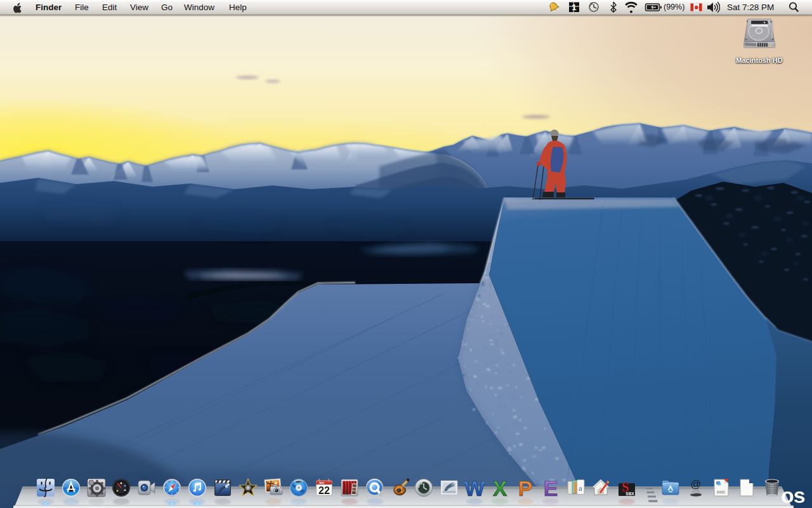 The height and width of the screenshot is (508, 812). Describe the element at coordinates (580, 488) in the screenshot. I see `svg-text: a` at that location.